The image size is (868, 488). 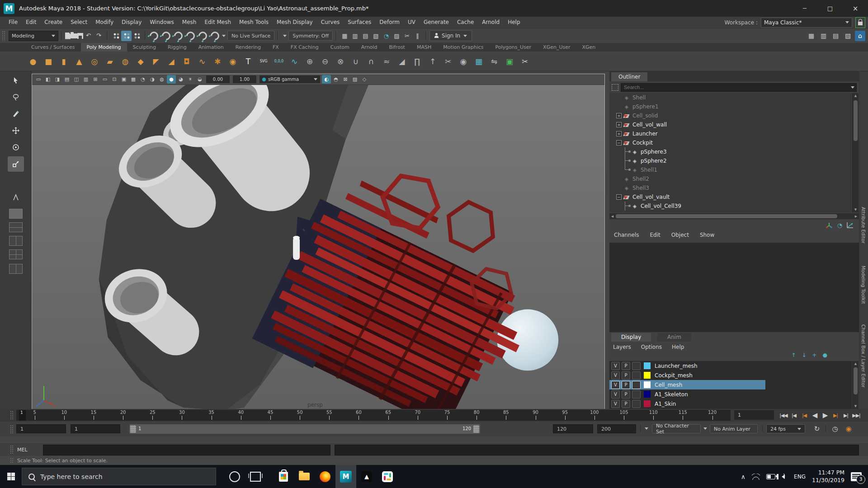 I want to click on taskbar-search: Type here to search, so click(x=119, y=476).